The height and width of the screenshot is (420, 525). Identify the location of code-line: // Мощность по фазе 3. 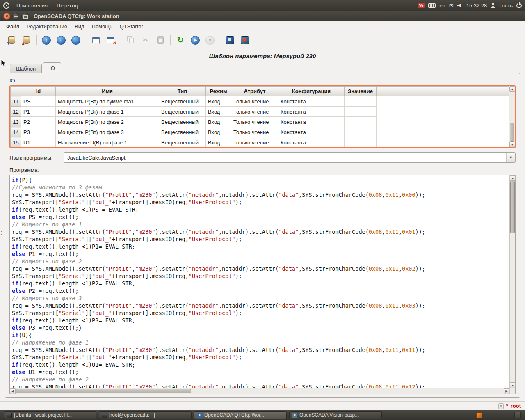
(261, 298).